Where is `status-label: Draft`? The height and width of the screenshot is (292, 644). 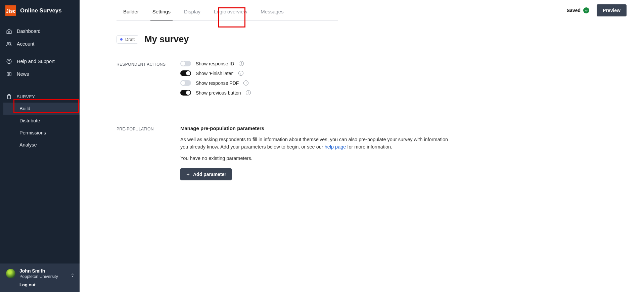 status-label: Draft is located at coordinates (130, 40).